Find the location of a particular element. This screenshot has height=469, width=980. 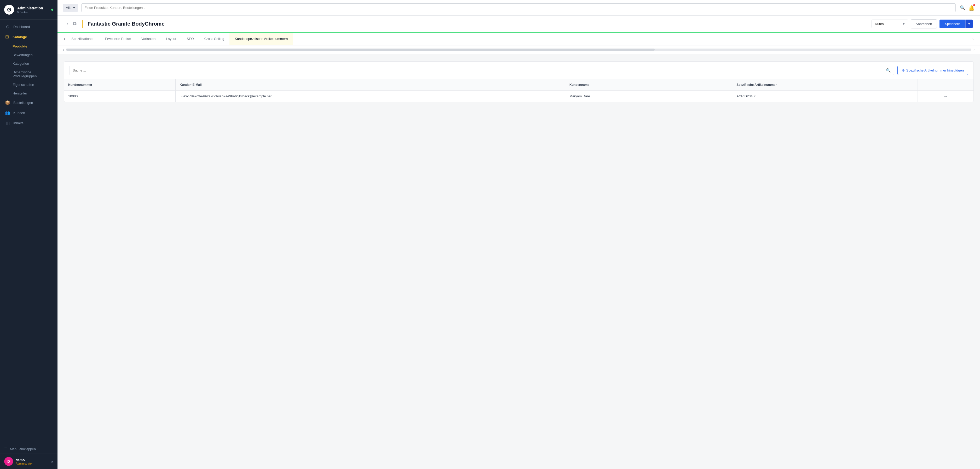

sidebar-kataloge-submenu: Produkte Bewertungen Kategorien Dynamisc… is located at coordinates (29, 70).